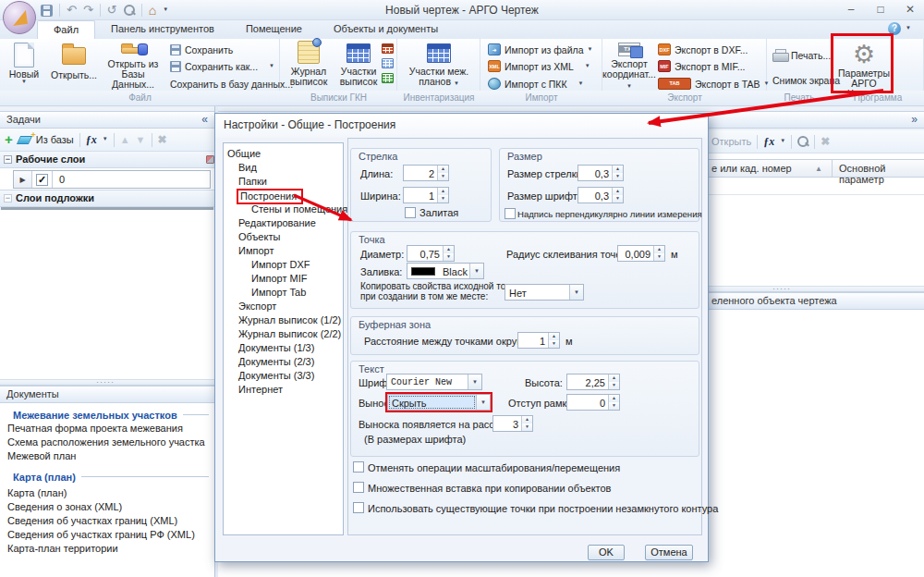  I want to click on refresh-icon: ↺, so click(113, 10).